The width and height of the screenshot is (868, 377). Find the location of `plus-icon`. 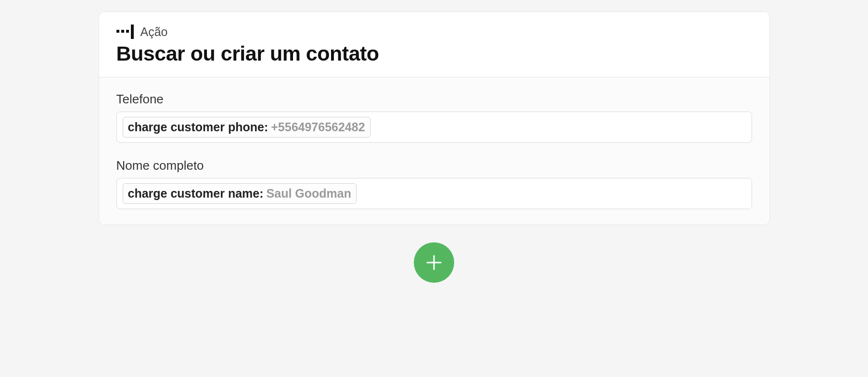

plus-icon is located at coordinates (434, 263).